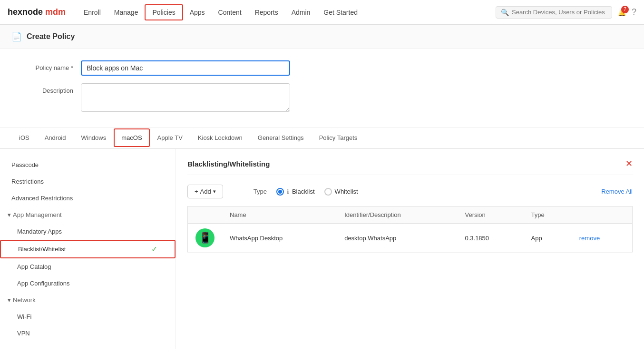 The width and height of the screenshot is (644, 354). What do you see at coordinates (88, 231) in the screenshot?
I see `sidebar-item-mandatory-apps: Mandatory Apps` at bounding box center [88, 231].